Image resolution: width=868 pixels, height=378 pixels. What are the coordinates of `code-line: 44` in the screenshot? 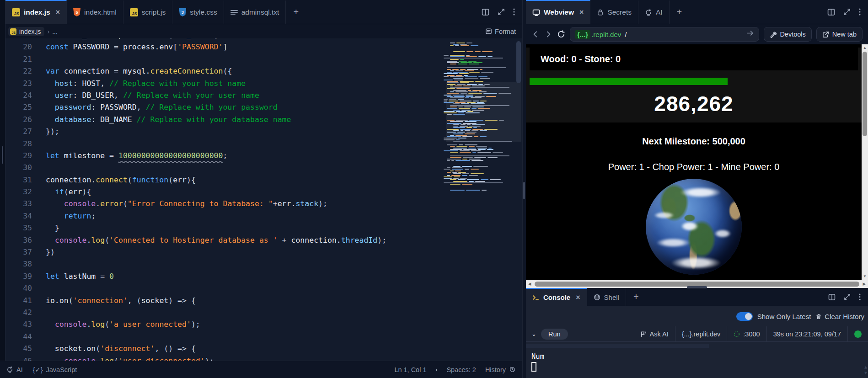 It's located at (221, 337).